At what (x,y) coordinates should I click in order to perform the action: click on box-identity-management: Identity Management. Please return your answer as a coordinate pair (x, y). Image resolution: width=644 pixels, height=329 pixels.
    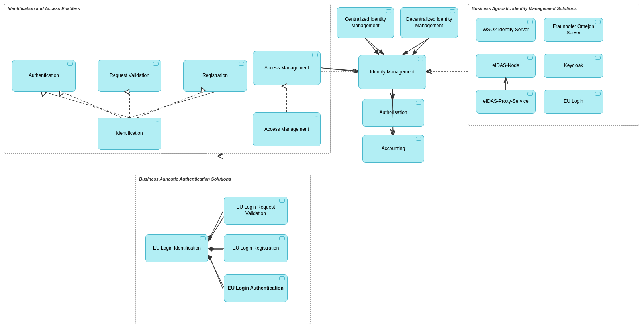
    Looking at the image, I should click on (392, 72).